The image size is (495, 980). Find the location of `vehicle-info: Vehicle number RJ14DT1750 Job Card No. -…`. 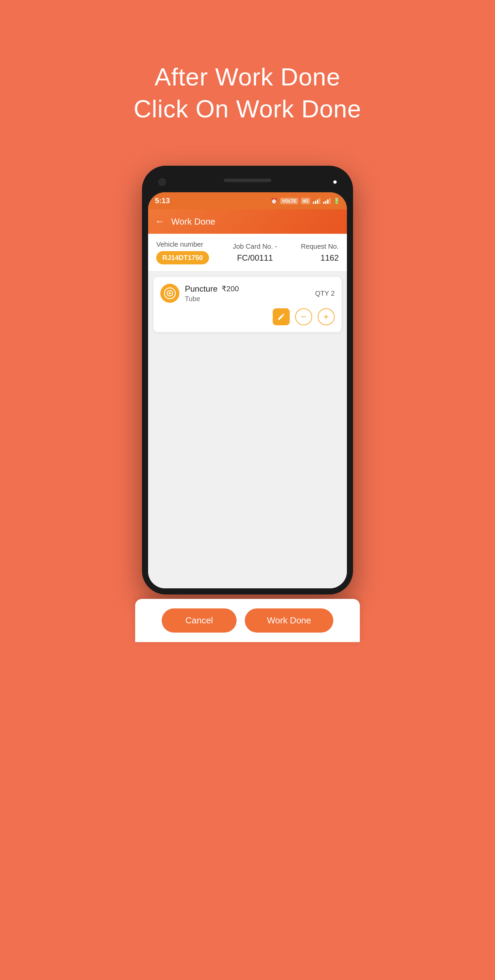

vehicle-info: Vehicle number RJ14DT1750 Job Card No. -… is located at coordinates (247, 253).